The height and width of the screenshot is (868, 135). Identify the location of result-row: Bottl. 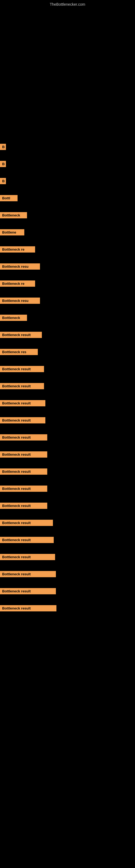
(68, 198).